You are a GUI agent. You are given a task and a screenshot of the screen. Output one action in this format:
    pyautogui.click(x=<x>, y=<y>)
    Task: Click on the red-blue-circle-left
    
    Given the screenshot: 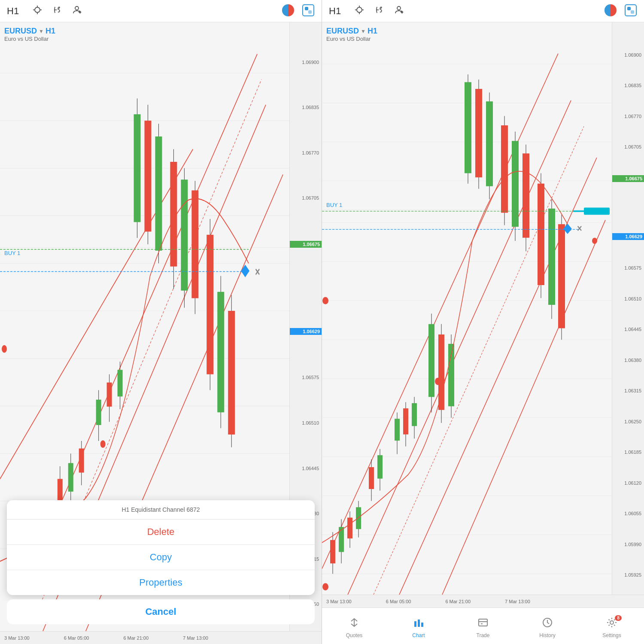 What is the action you would take?
    pyautogui.click(x=288, y=11)
    